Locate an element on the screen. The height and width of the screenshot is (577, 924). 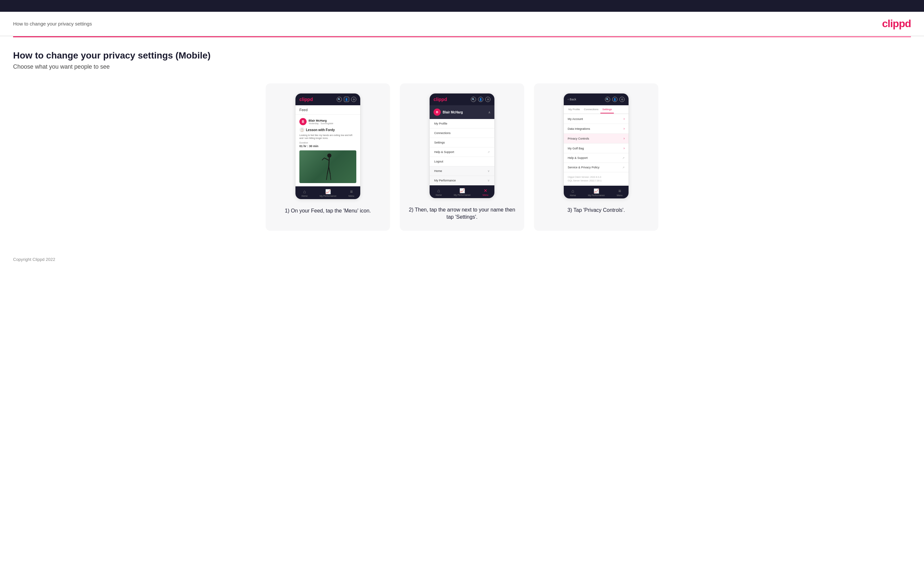
settings-data-integrations: Data Integrations › is located at coordinates (596, 129).